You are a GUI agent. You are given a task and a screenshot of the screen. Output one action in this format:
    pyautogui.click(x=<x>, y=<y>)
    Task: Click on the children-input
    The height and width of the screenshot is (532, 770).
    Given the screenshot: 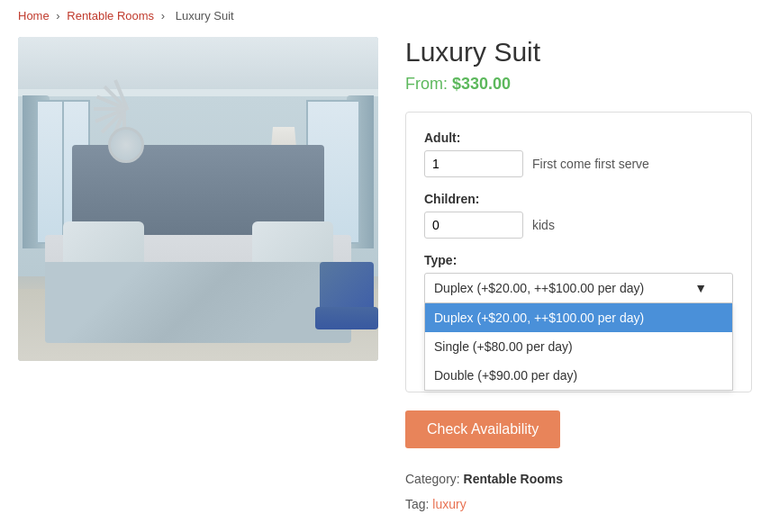 What is the action you would take?
    pyautogui.click(x=474, y=225)
    